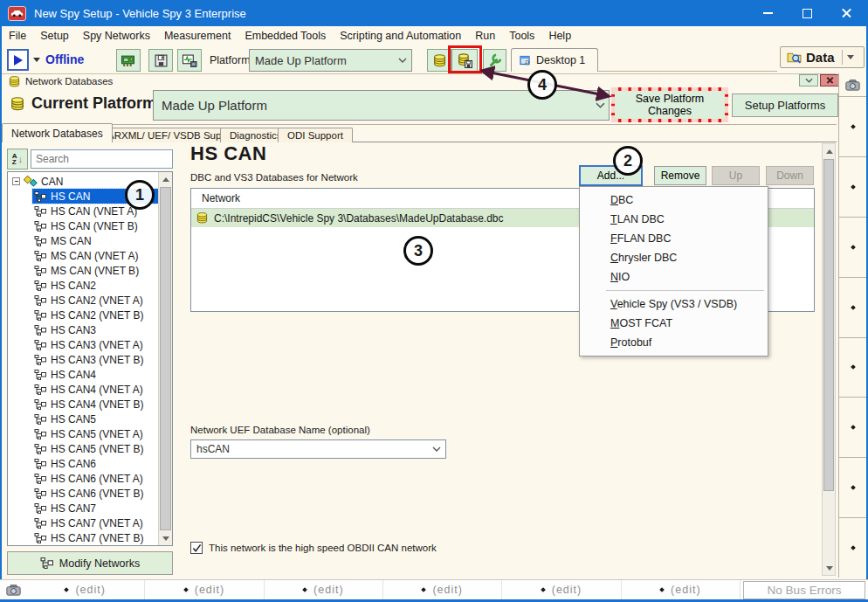 This screenshot has width=868, height=602. Describe the element at coordinates (97, 255) in the screenshot. I see `tree-item-ms-can-vnet-a: MS CAN (VNET A)` at that location.